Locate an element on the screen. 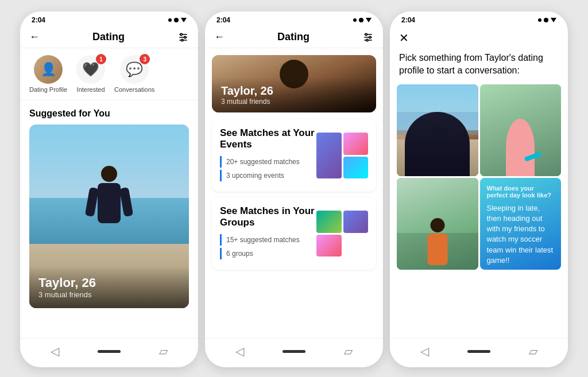  groups-card-left: See Matches in Your Groups 15+ suggested… is located at coordinates (268, 234).